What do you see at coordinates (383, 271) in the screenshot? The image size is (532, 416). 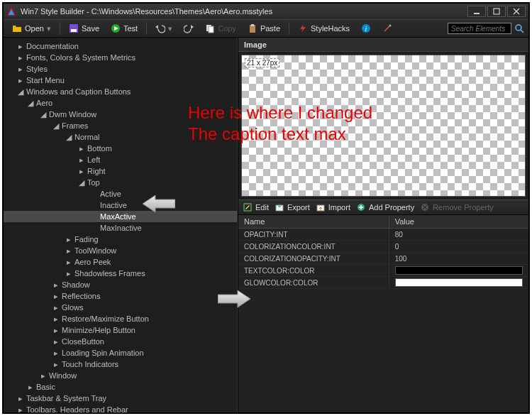 I see `grid-row: TEXTCOLOR:COLOR` at bounding box center [383, 271].